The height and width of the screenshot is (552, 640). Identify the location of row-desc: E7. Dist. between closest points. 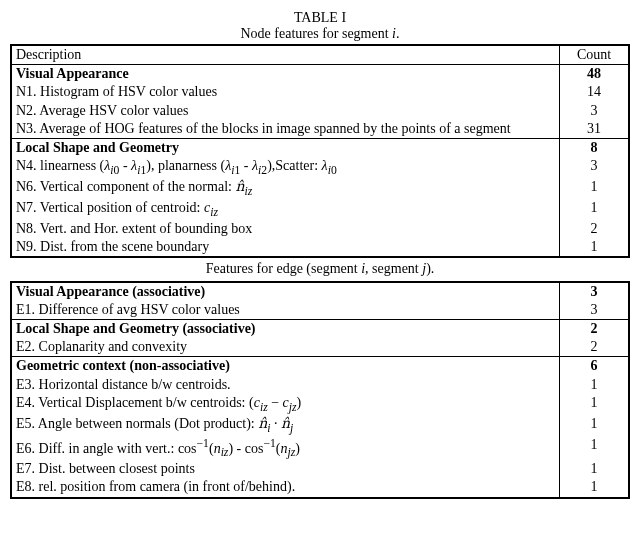
(286, 469).